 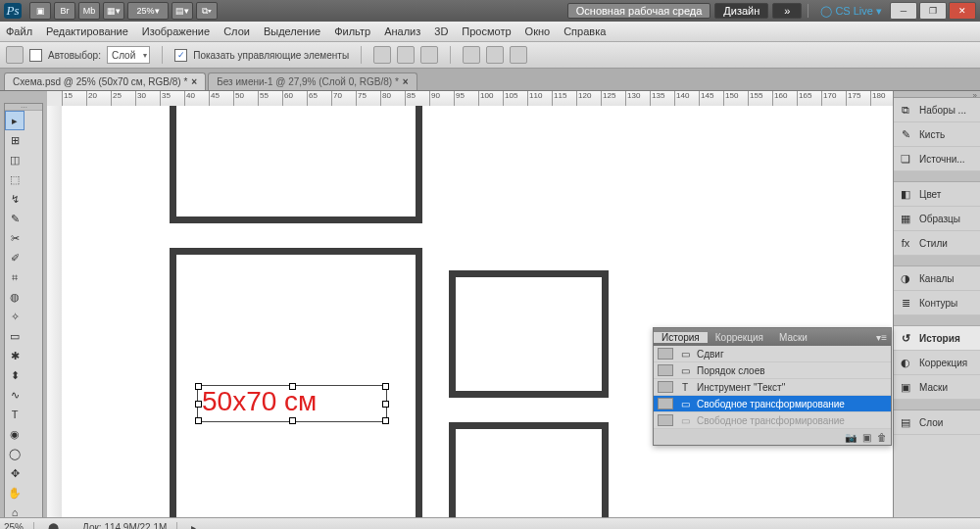 I want to click on workspace-design: Дизайн, so click(x=741, y=11).